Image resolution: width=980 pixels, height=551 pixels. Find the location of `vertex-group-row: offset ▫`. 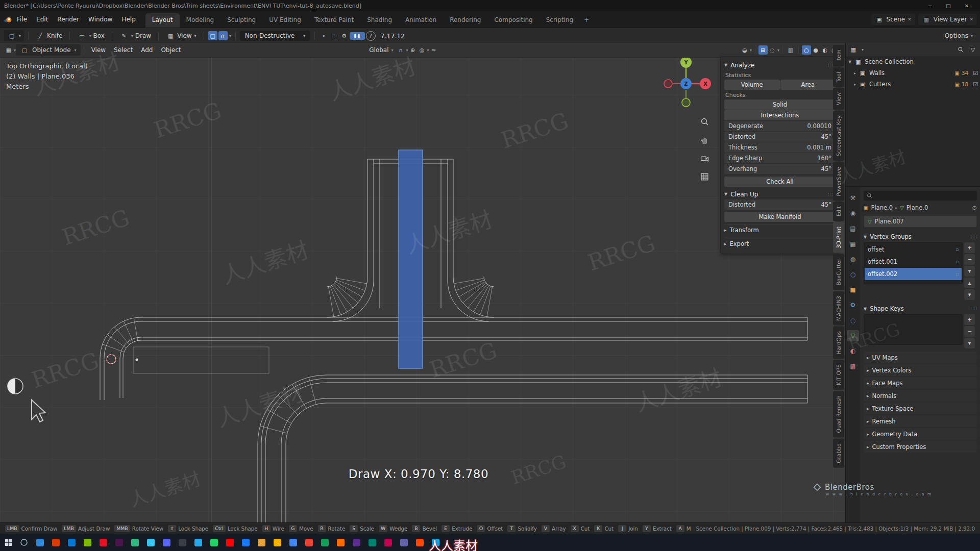

vertex-group-row: offset ▫ is located at coordinates (913, 249).